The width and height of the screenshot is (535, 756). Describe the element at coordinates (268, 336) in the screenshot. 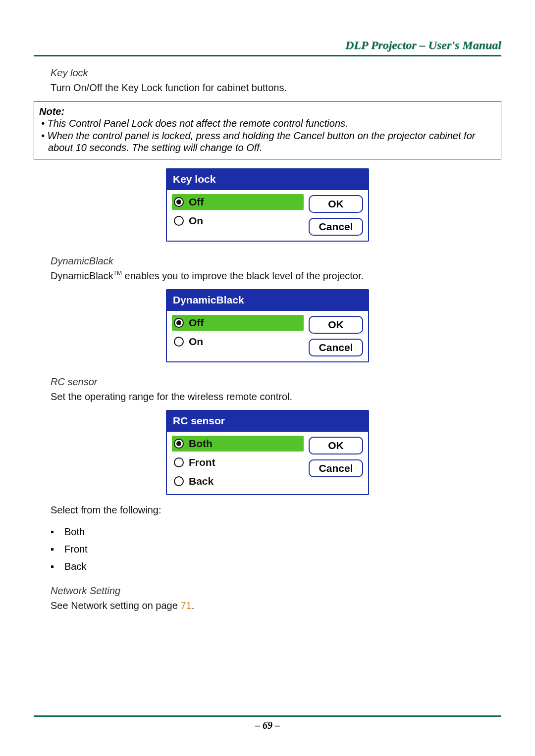

I see `dialog-body-dynamicblack: Off On OK Cancel` at that location.